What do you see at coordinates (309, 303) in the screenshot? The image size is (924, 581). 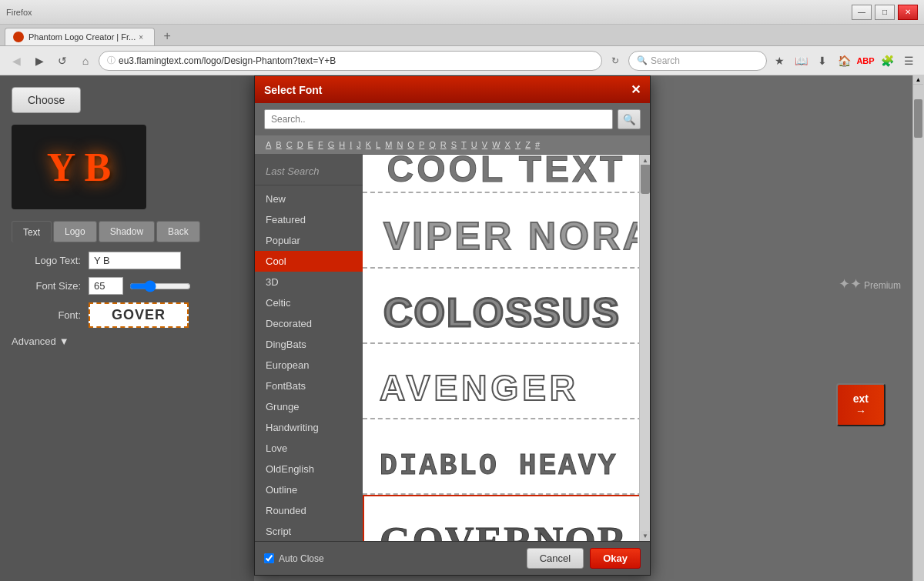 I see `category-celtic: Celtic` at bounding box center [309, 303].